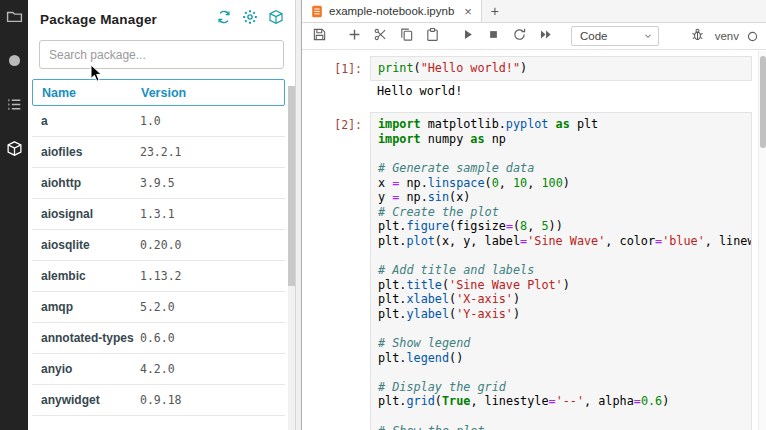  Describe the element at coordinates (752, 36) in the screenshot. I see `kernel-status-icon` at that location.